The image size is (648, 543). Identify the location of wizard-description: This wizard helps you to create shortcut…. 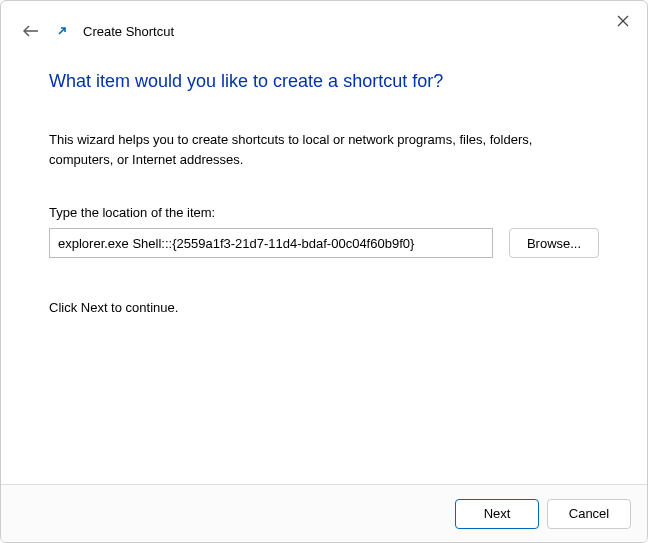
(324, 150).